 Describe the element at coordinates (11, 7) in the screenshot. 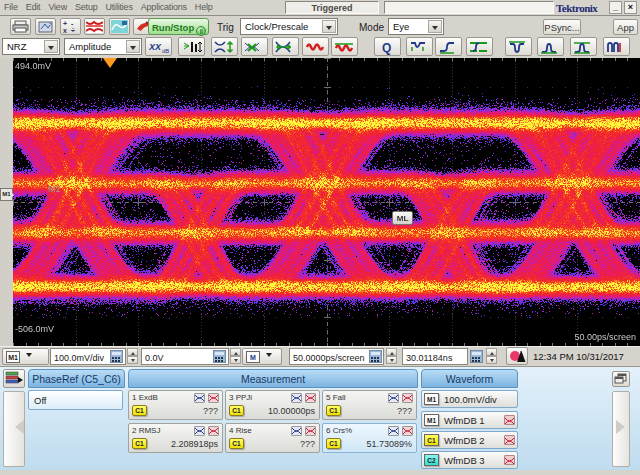

I see `menu-file: File` at that location.